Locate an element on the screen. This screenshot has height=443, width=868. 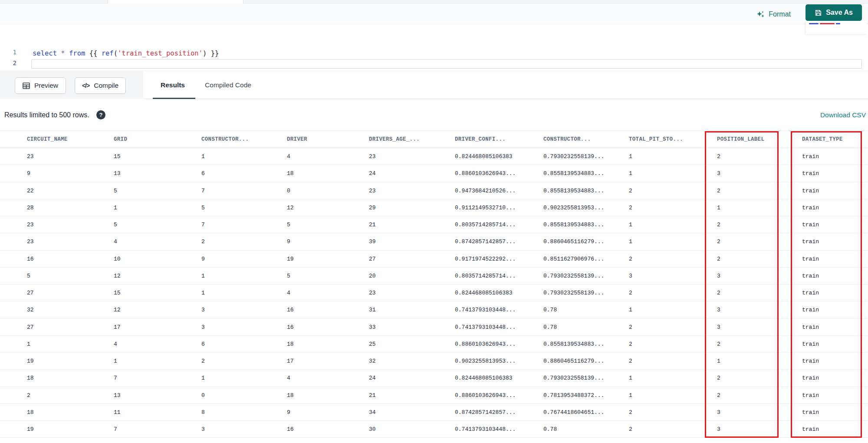
table-cell: 32 is located at coordinates (372, 361).